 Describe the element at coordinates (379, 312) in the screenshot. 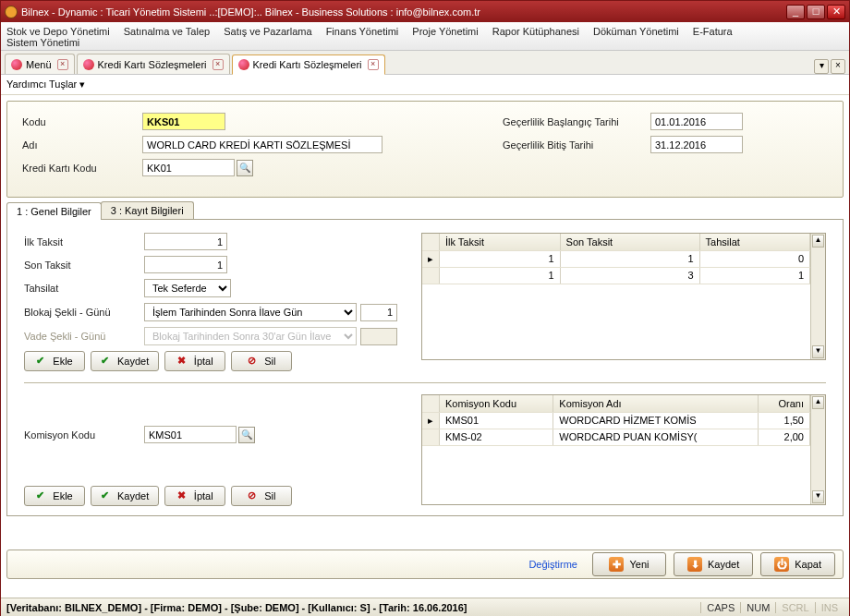

I see `blokaj-gun-input` at that location.